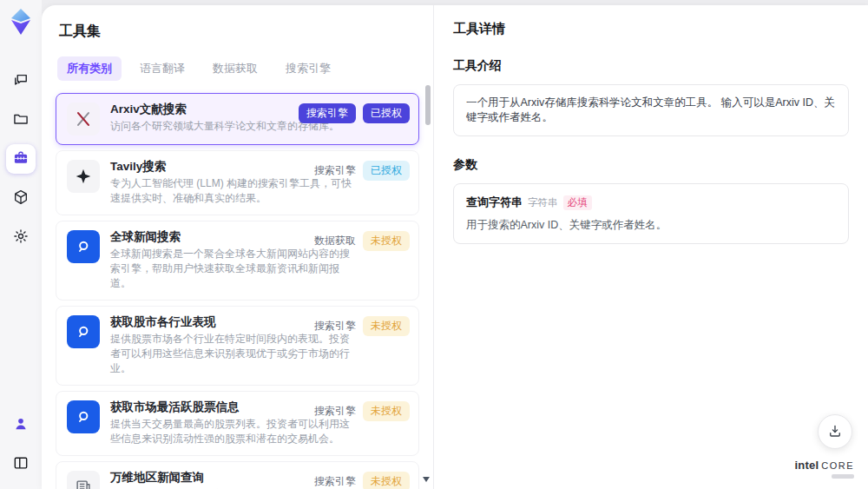 The height and width of the screenshot is (489, 868). What do you see at coordinates (21, 425) in the screenshot?
I see `nav-user-button` at bounding box center [21, 425].